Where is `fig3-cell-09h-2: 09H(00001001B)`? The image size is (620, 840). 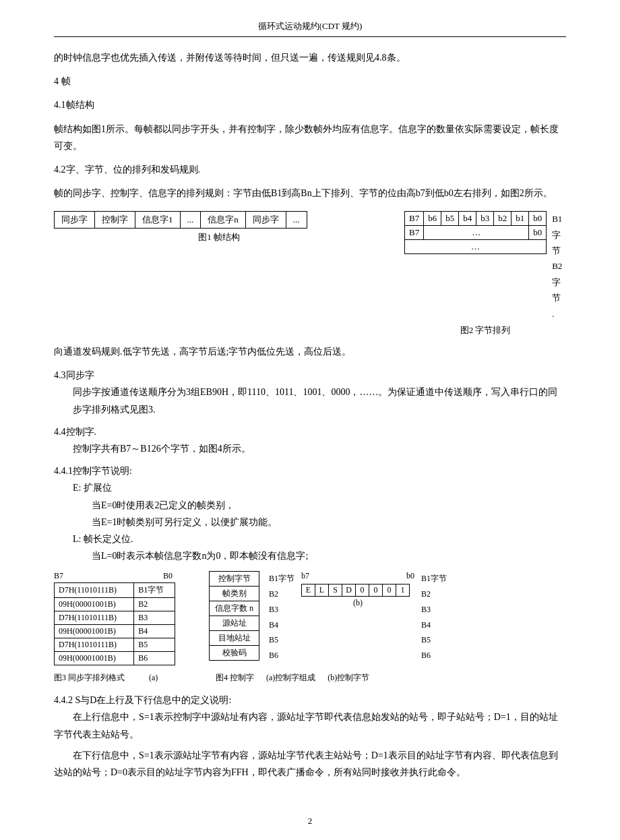
fig3-cell-09h-2: 09H(00001001B) is located at coordinates (94, 632).